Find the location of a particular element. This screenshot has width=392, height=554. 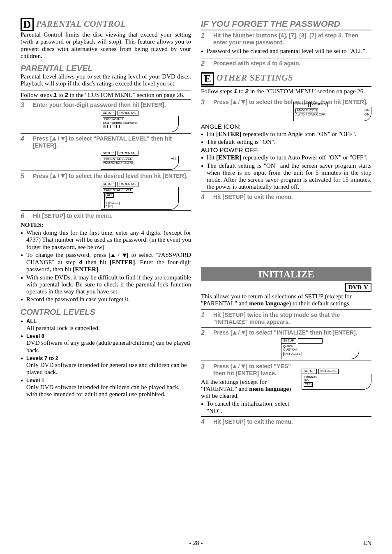

bullet-item: The default setting is "ON". is located at coordinates (286, 142).